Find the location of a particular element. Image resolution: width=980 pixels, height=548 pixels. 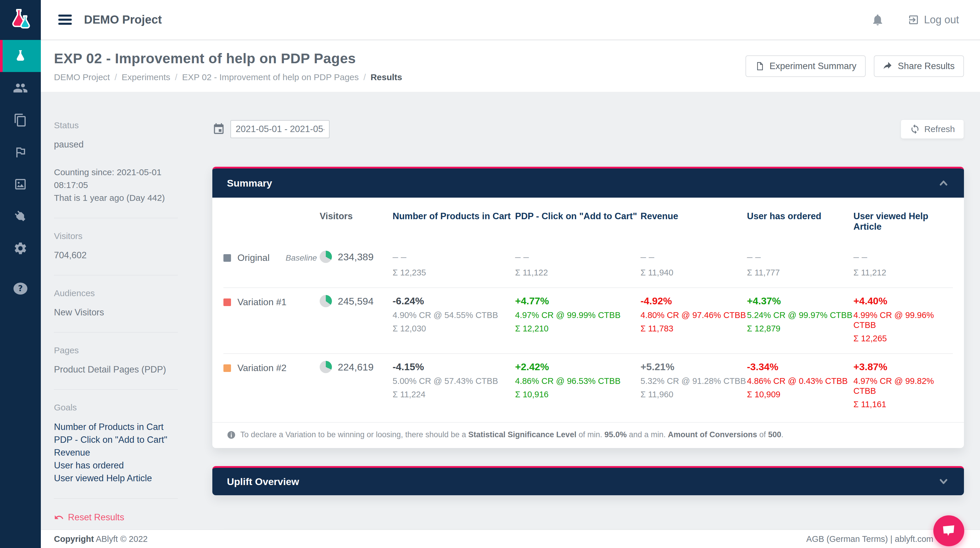

counting-since: Counting since: 2021-05-01 08:17:05 That… is located at coordinates (116, 185).